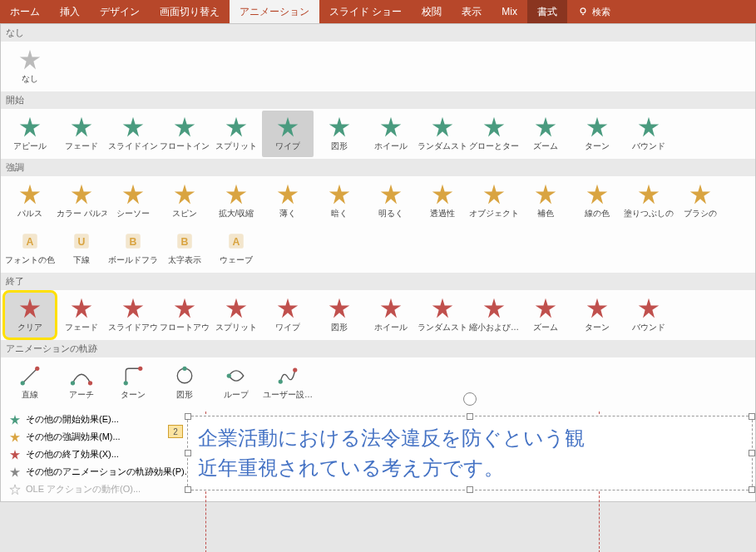 The image size is (756, 552). I want to click on slide-body-text: 企業活動における法令違反を防ぐという観 近年重視されている考え方です。, so click(470, 453).